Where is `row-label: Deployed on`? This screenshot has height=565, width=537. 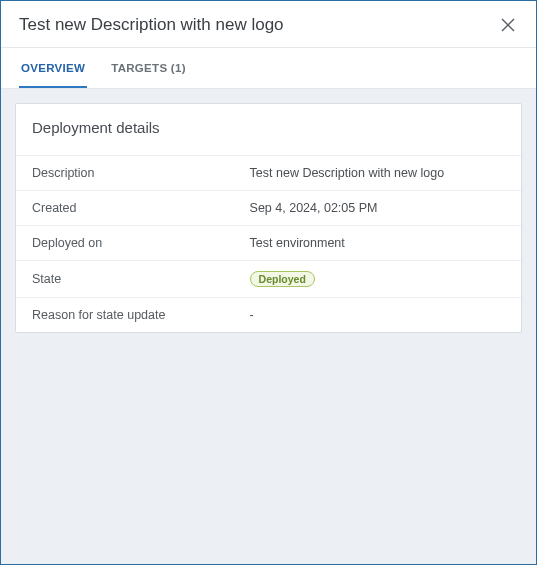
row-label: Deployed on is located at coordinates (141, 243).